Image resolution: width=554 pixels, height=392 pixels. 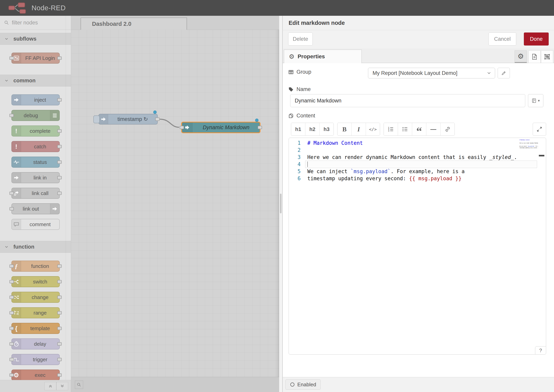 What do you see at coordinates (35, 359) in the screenshot?
I see `palette-node-trigger: trigger` at bounding box center [35, 359].